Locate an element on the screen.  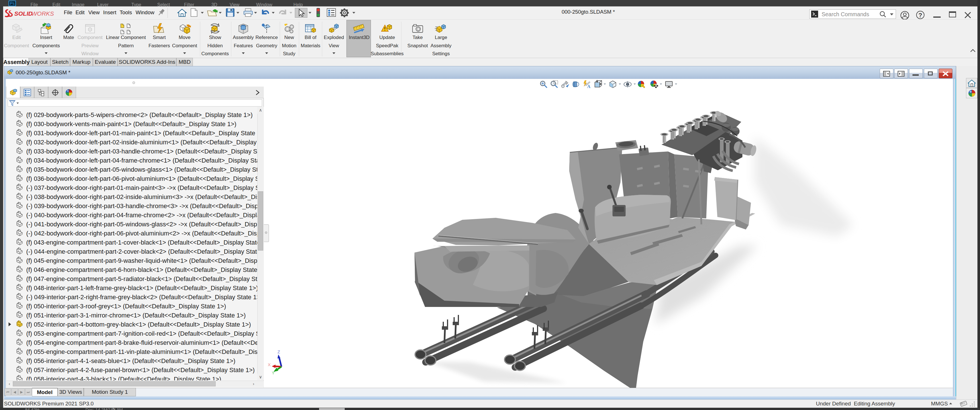
svg-text: X is located at coordinates (269, 364).